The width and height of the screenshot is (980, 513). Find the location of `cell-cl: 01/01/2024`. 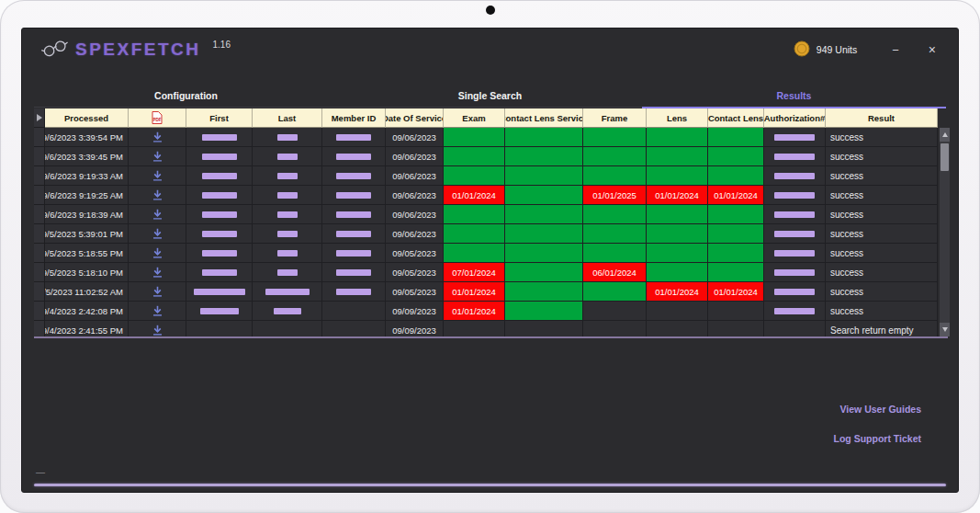

cell-cl: 01/01/2024 is located at coordinates (737, 292).